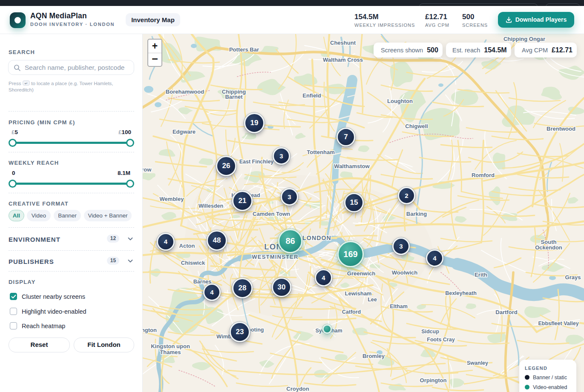 The width and height of the screenshot is (584, 392). I want to click on svg-text: Harrow, so click(147, 169).